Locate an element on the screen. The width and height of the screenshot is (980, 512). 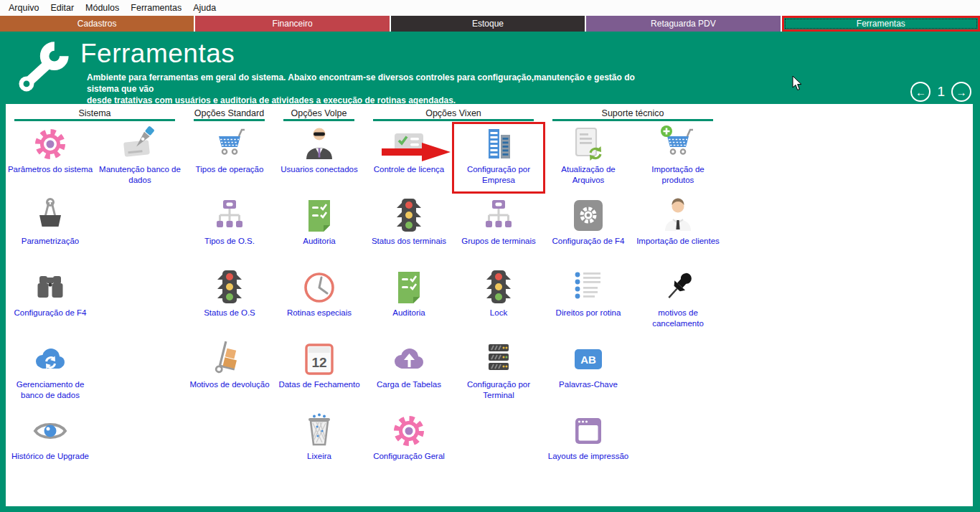
tile-usuarios-conectados: Usuarios conectados is located at coordinates (319, 158).